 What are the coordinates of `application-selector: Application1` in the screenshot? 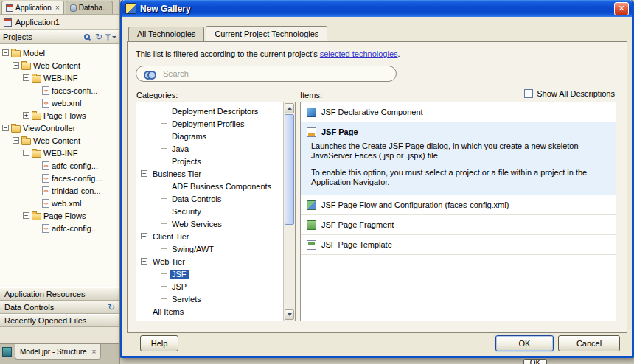 It's located at (60, 22).